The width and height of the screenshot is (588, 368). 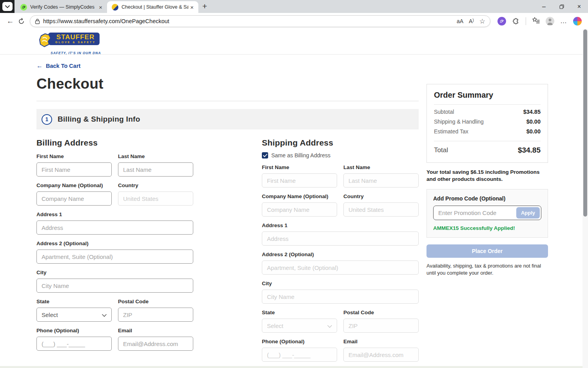 I want to click on back-button: ←, so click(x=10, y=21).